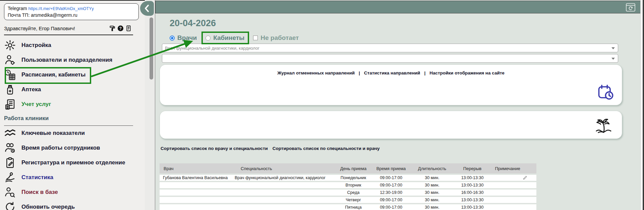 Image resolution: width=644 pixels, height=210 pixels. What do you see at coordinates (530, 168) in the screenshot?
I see `col-actions` at bounding box center [530, 168].